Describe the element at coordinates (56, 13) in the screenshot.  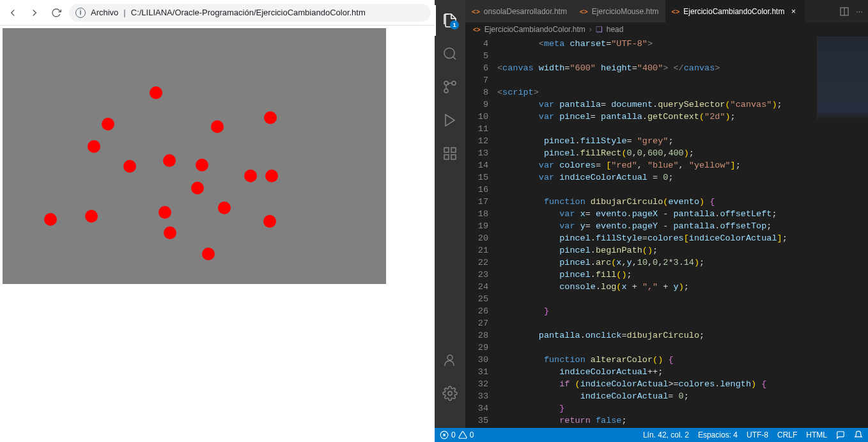
I see `reload-button` at that location.